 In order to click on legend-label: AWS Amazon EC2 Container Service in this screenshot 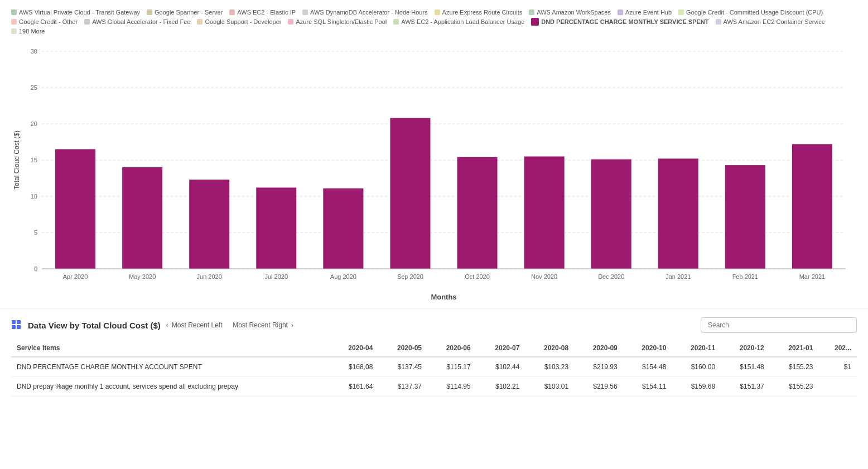, I will do `click(774, 22)`.